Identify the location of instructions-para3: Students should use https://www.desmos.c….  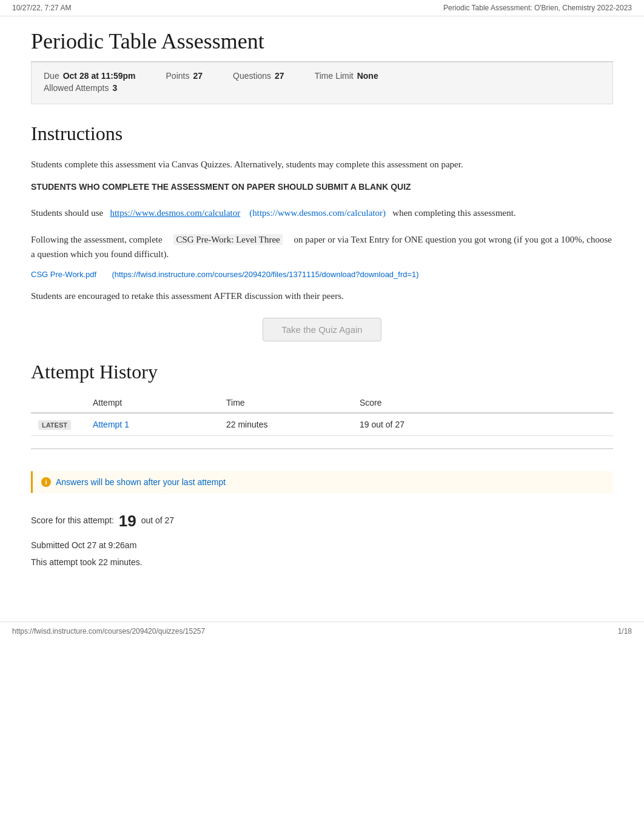
(322, 213).